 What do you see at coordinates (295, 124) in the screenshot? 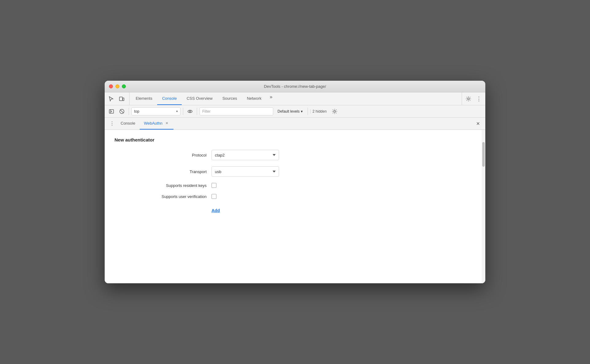
I see `panel-tabs-area: ⋮ Console WebAuthn ✕ ✕` at bounding box center [295, 124].